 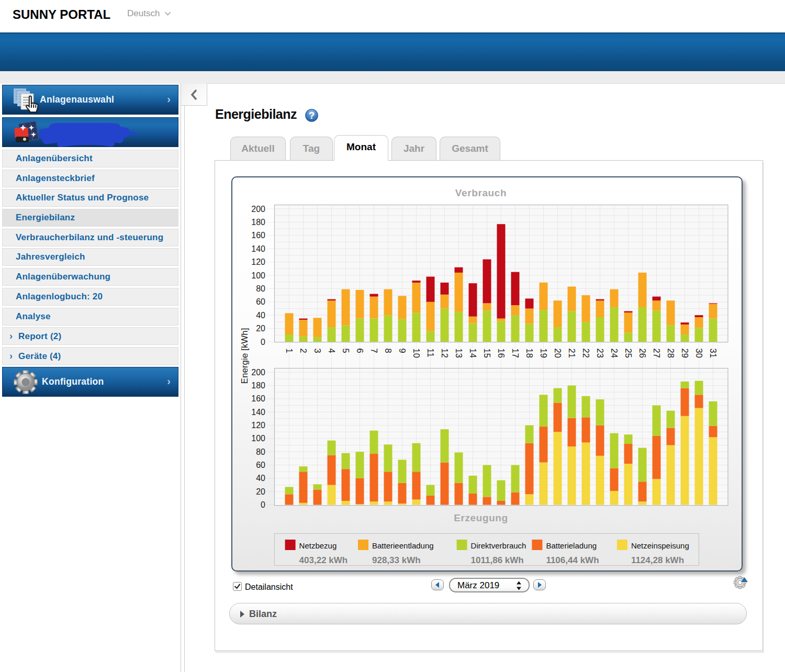 What do you see at coordinates (657, 560) in the screenshot?
I see `svg-text: 1124,28 kWh` at bounding box center [657, 560].